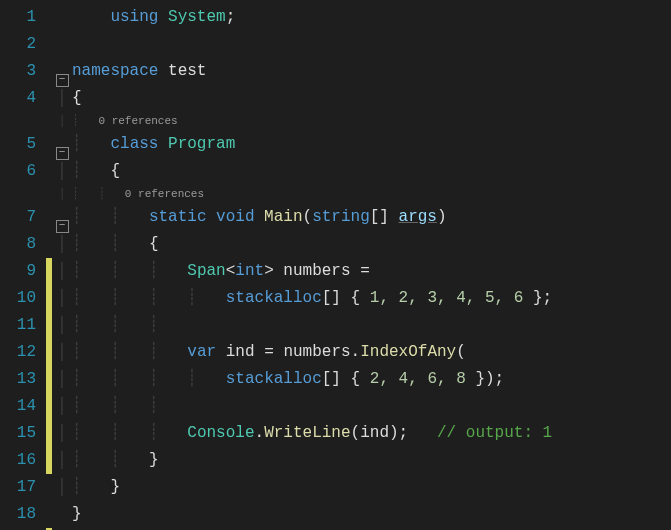 The image size is (671, 530). I want to click on type-span: Span, so click(206, 271).